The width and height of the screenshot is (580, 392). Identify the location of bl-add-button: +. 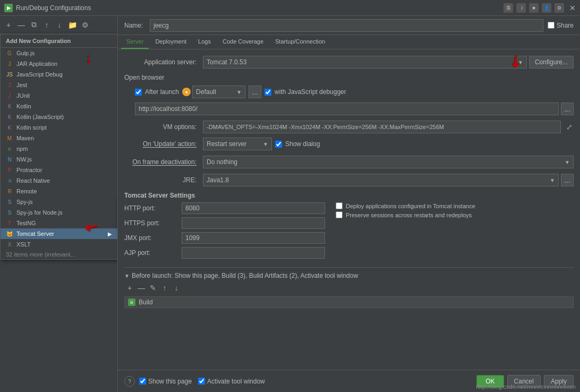
(130, 288).